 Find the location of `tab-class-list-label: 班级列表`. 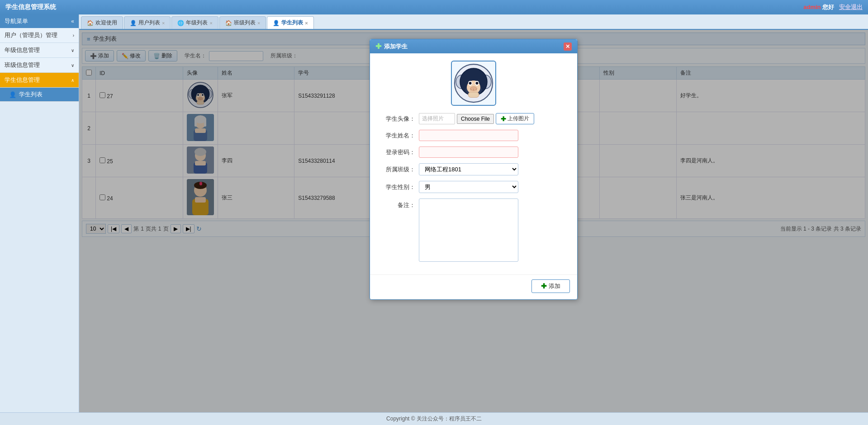

tab-class-list-label: 班级列表 is located at coordinates (245, 23).